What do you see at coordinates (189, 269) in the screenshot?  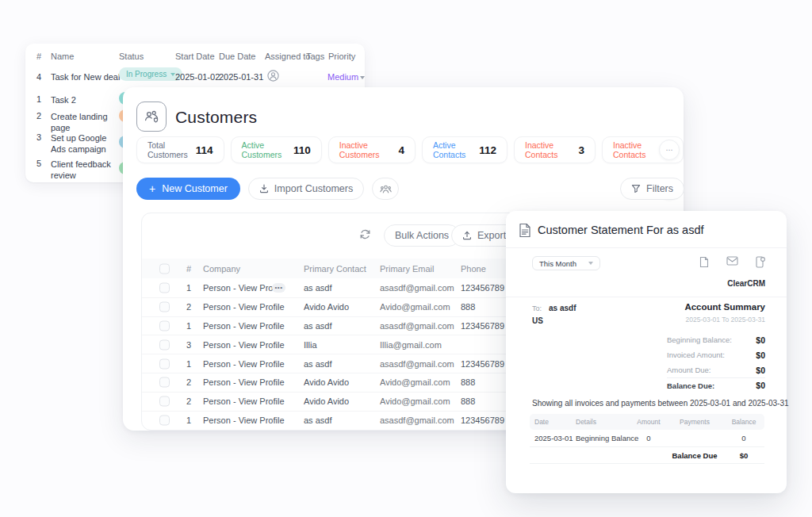 I see `col-num: #` at bounding box center [189, 269].